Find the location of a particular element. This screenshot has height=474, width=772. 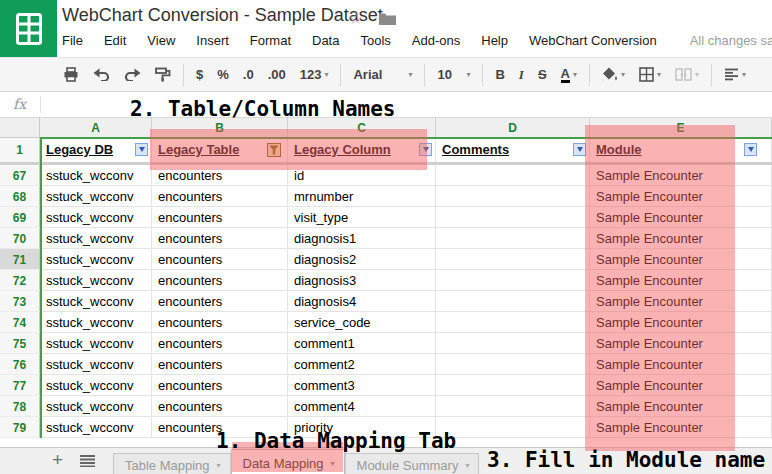

menu-add-ons: Add-ons is located at coordinates (436, 40).